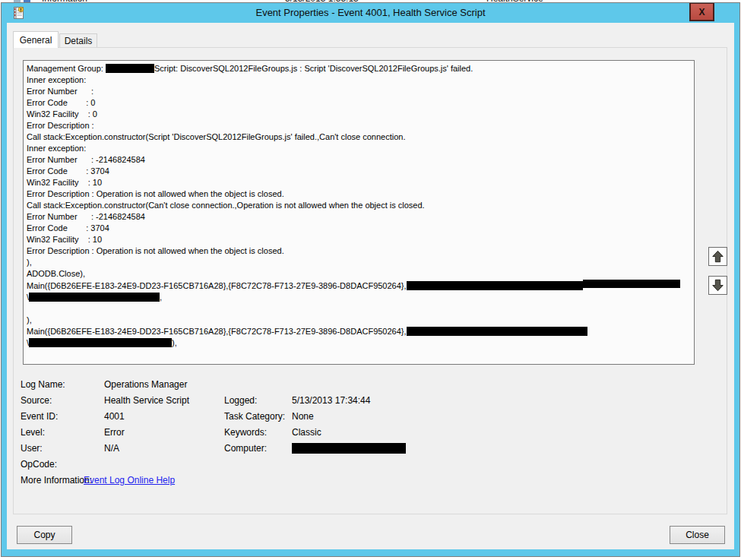 This screenshot has width=741, height=560. Describe the element at coordinates (371, 13) in the screenshot. I see `dialog-titlebar: Event Properties - Event 4001, Health Se…` at that location.